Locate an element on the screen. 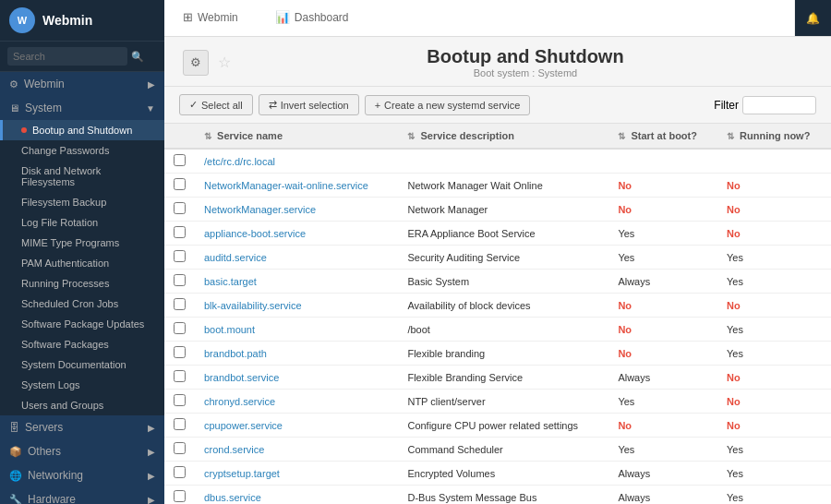 This screenshot has width=831, height=504. tab-webmin: ⊞ Webmin is located at coordinates (211, 18).